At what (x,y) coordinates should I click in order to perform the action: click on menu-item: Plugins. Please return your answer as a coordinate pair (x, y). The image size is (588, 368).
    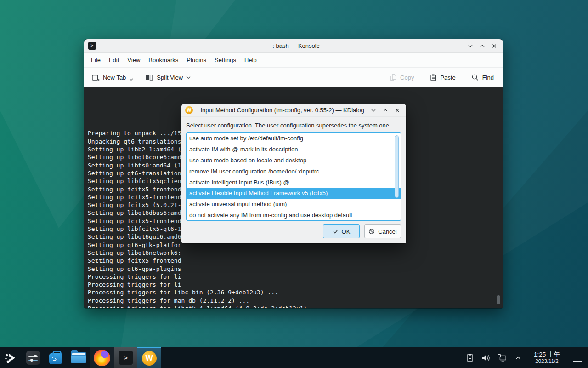
    Looking at the image, I should click on (197, 60).